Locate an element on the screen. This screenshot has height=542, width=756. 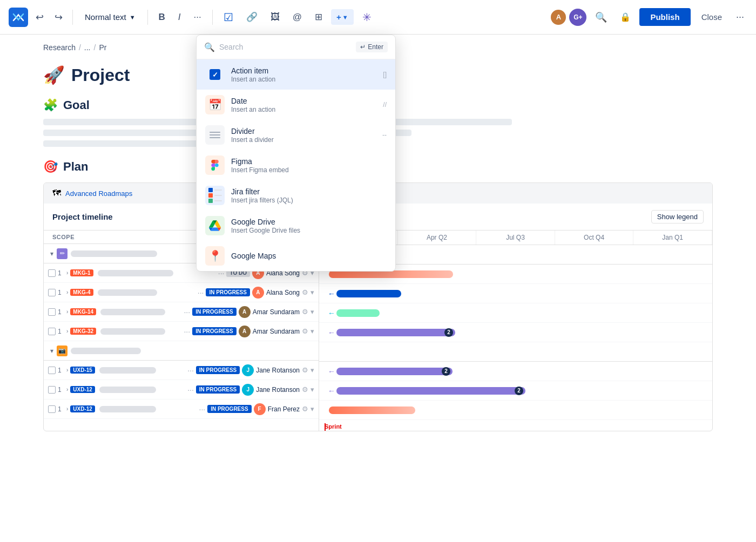
item-name: Jira filter is located at coordinates (309, 192).